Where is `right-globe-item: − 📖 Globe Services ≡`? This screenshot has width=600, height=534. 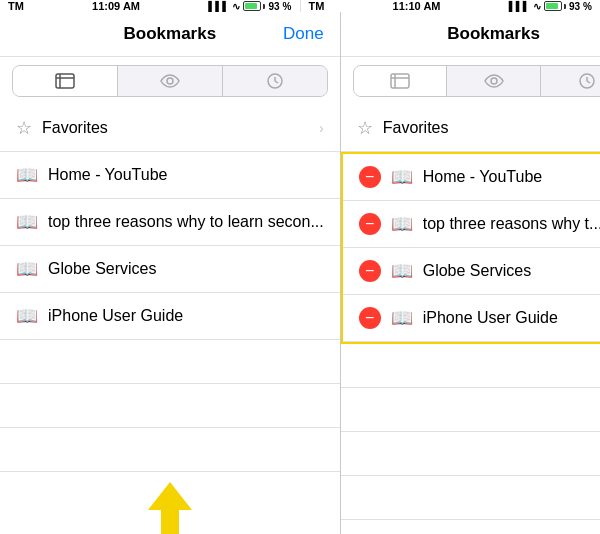
right-globe-item: − 📖 Globe Services ≡ is located at coordinates (472, 272).